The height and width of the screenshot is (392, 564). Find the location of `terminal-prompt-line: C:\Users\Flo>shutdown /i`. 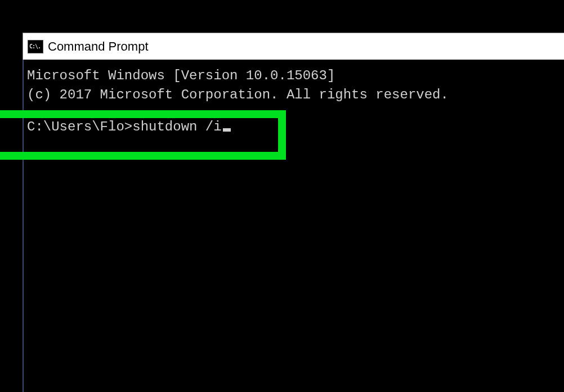

terminal-prompt-line: C:\Users\Flo>shutdown /i is located at coordinates (296, 127).